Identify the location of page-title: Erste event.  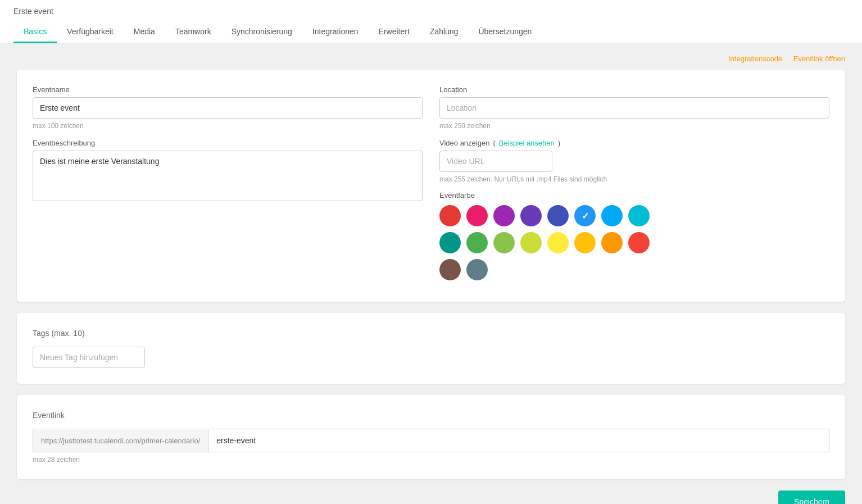
(431, 11).